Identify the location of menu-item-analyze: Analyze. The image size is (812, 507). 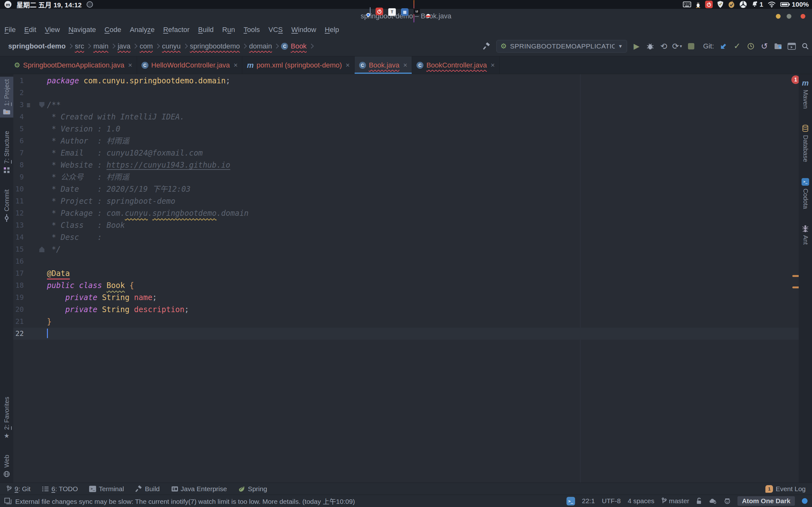
(142, 30).